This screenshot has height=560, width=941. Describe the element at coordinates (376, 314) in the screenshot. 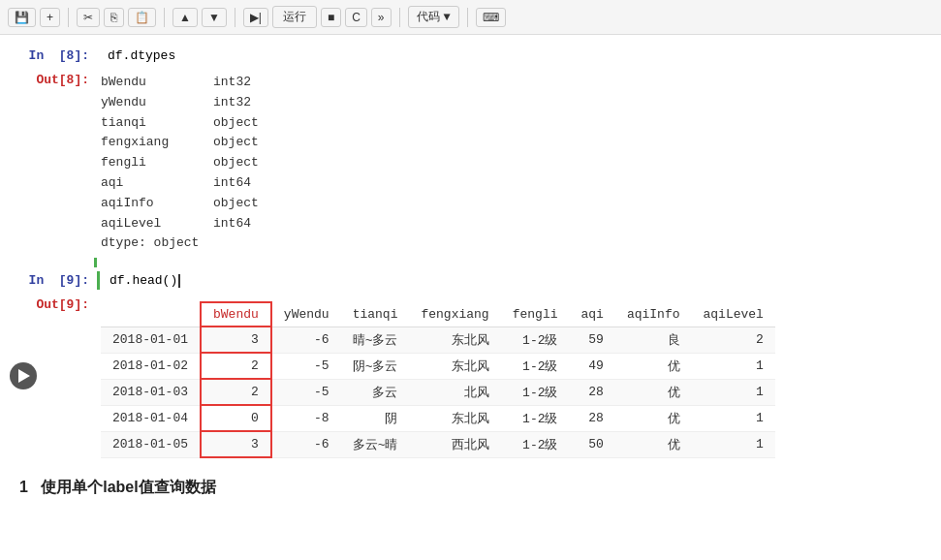

I see `col-header-tianqi: tianqi` at that location.